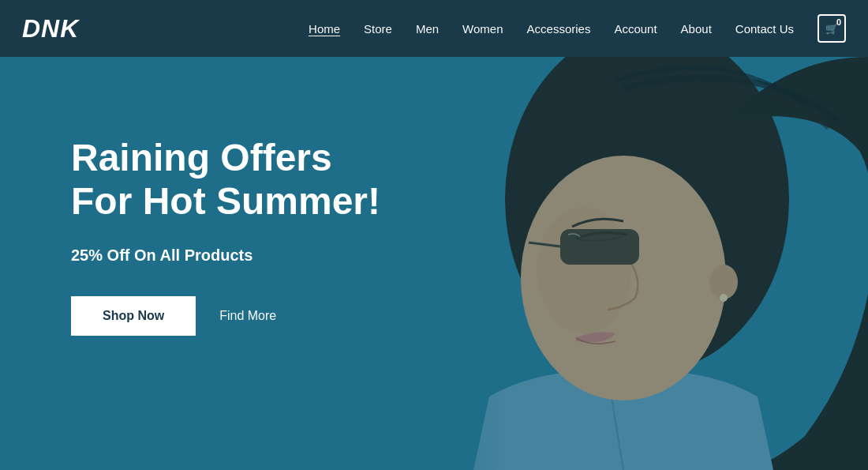 The height and width of the screenshot is (470, 868). What do you see at coordinates (226, 316) in the screenshot?
I see `hero-buttons: Shop Now Find More` at bounding box center [226, 316].